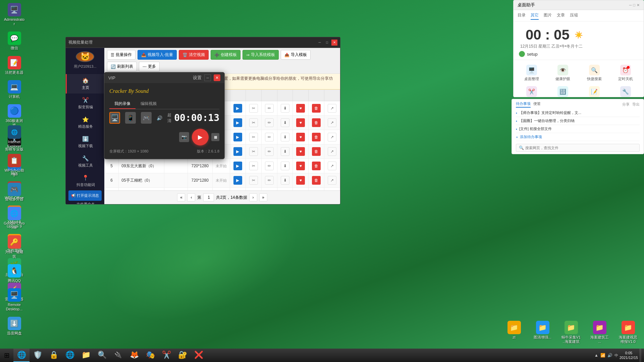 The image size is (644, 362). I want to click on share-btn-4: ↗, so click(332, 152).